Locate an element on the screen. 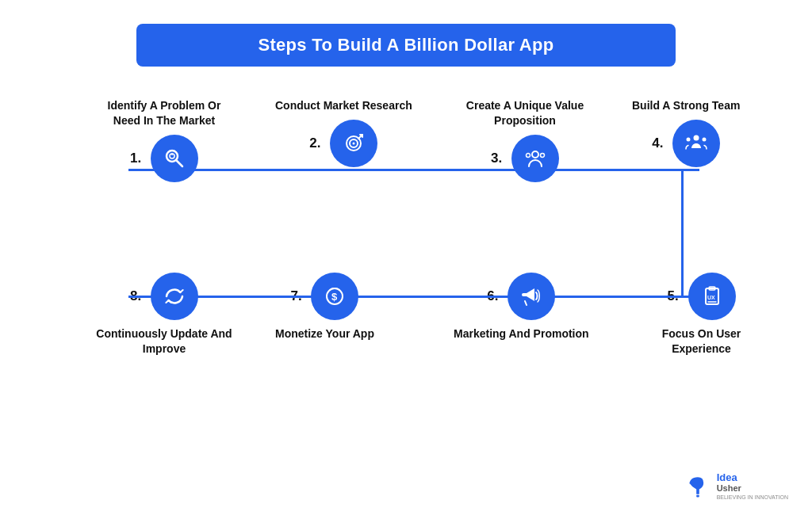 This screenshot has width=812, height=515. step-7: 7. $ Monetize Your App is located at coordinates (325, 307).